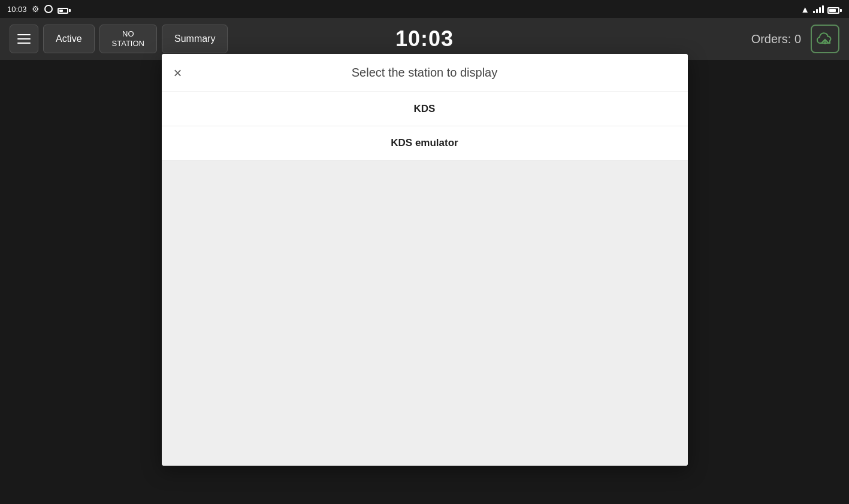  Describe the element at coordinates (36, 9) in the screenshot. I see `gear-icon: ⚙` at that location.